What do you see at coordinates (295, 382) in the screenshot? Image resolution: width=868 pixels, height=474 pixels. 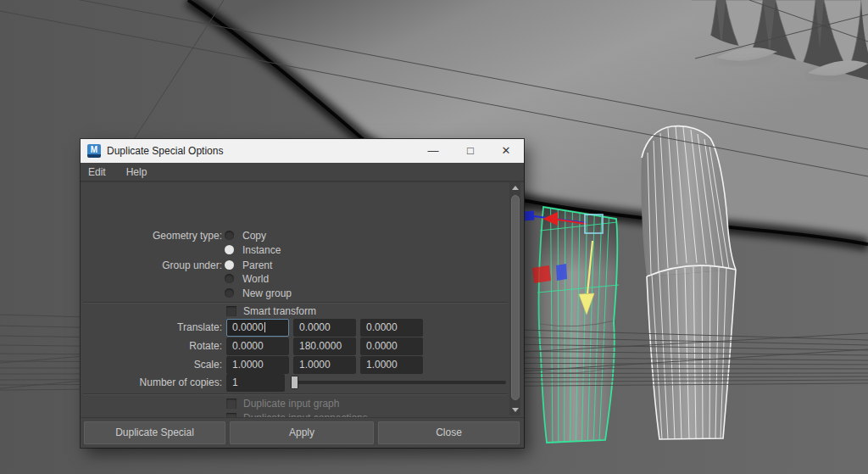 I see `copies-slider-handle` at bounding box center [295, 382].